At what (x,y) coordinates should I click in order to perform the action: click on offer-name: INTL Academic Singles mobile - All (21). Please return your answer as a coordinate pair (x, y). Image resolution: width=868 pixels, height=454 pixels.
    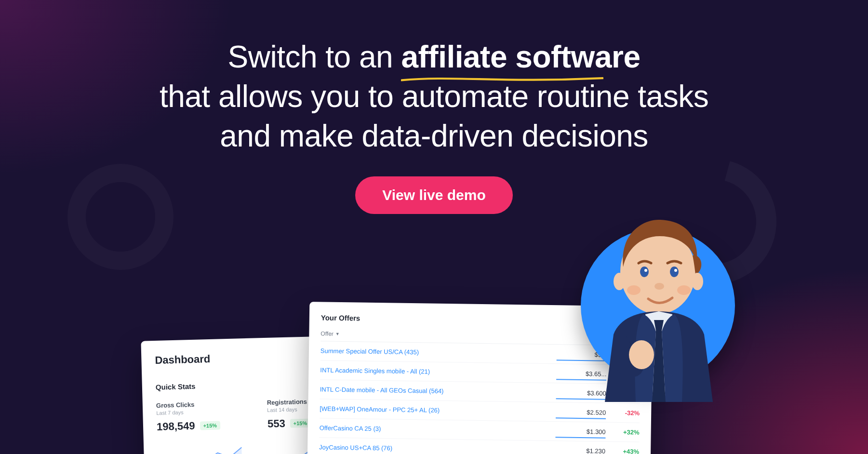
    Looking at the image, I should click on (441, 372).